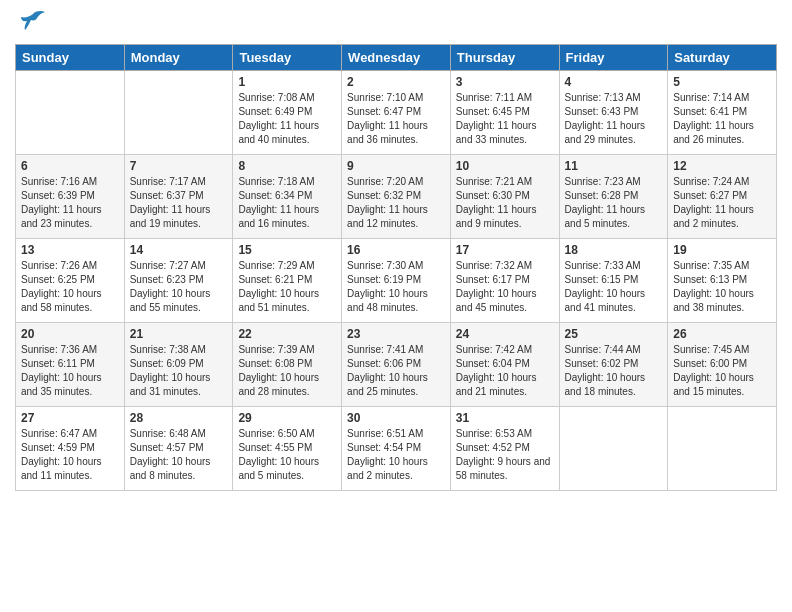  What do you see at coordinates (287, 119) in the screenshot?
I see `day-info: Sunrise: 7:08 AMSunset: 6:49 PMDaylight:…` at bounding box center [287, 119].